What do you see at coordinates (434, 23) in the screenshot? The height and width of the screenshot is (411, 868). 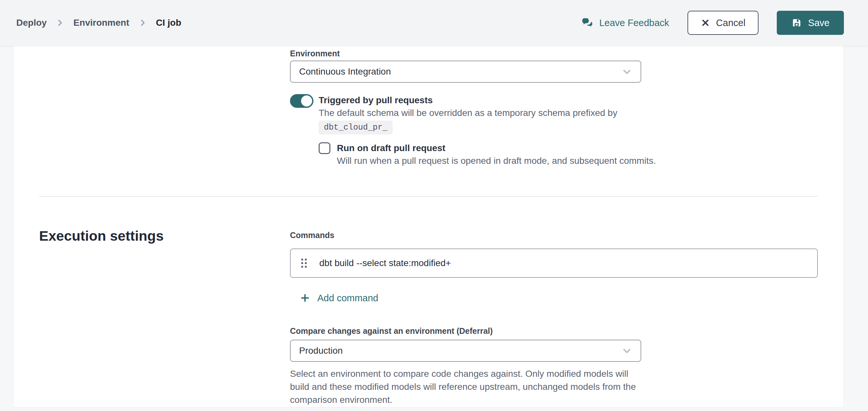 I see `page-header: Deploy Environment CI job Leave Feedback…` at bounding box center [434, 23].